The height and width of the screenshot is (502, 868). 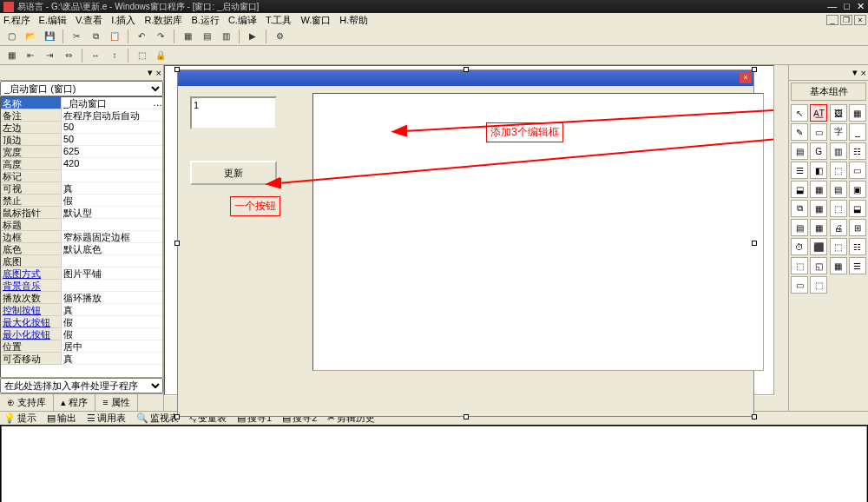 What do you see at coordinates (82, 310) in the screenshot?
I see `prop-row: 控制按钮真` at bounding box center [82, 310].